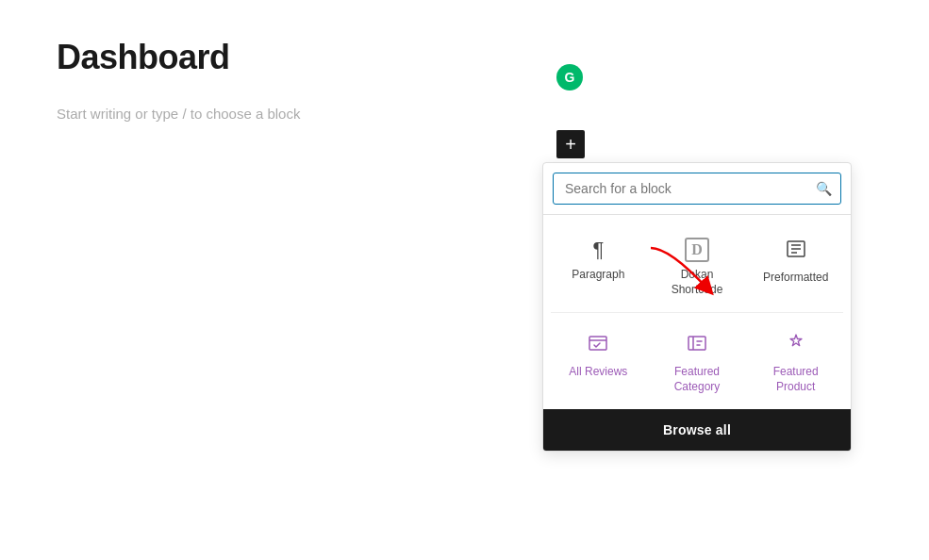 Image resolution: width=929 pixels, height=560 pixels. Describe the element at coordinates (698, 363) in the screenshot. I see `block-item-featured-category: FeaturedCategory` at that location.